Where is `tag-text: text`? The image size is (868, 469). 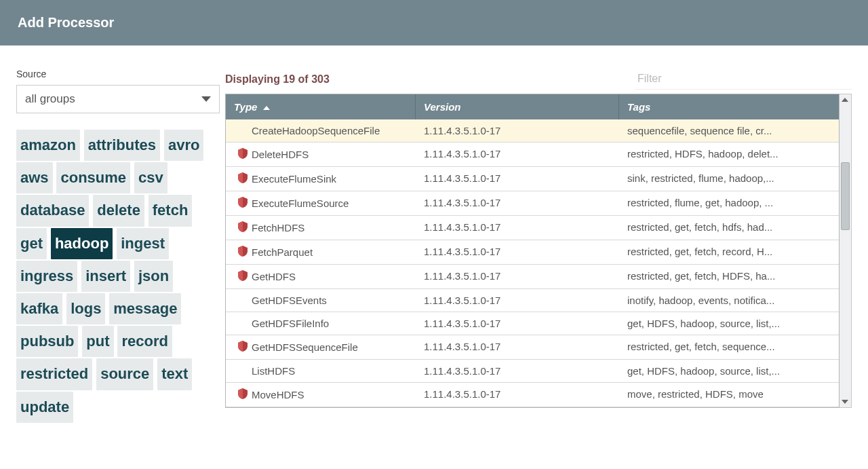 tag-text: text is located at coordinates (175, 374).